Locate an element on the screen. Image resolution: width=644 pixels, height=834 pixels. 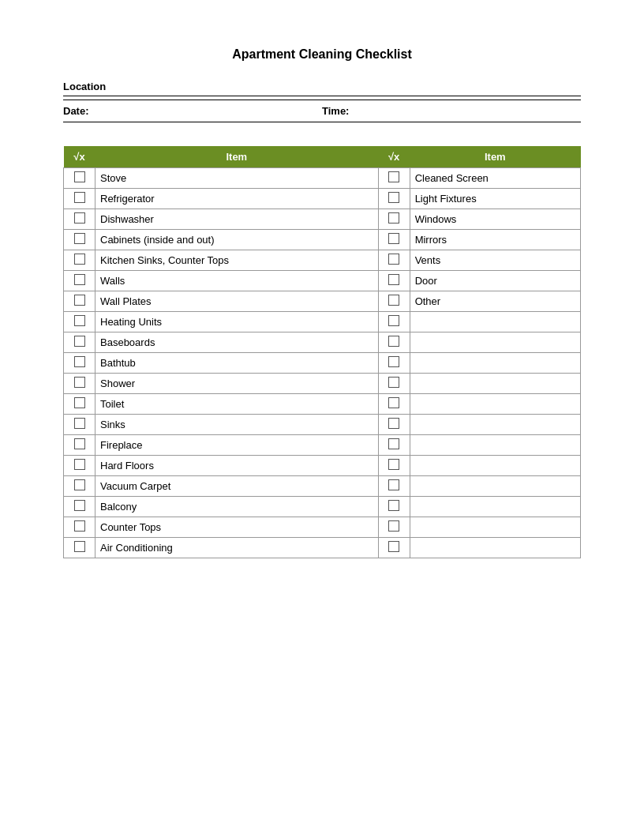
sqrt-icon-right: √x is located at coordinates (394, 156).